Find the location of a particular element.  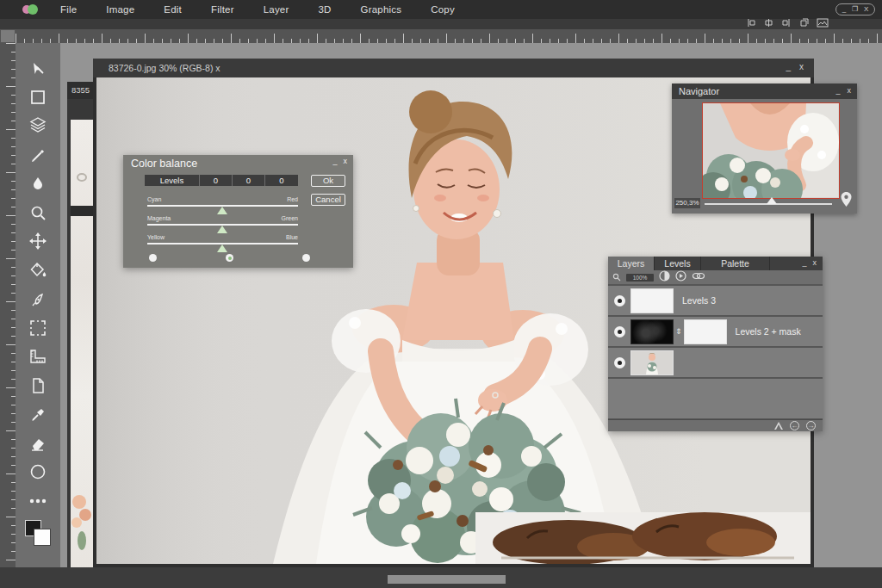

eyedropper-tool is located at coordinates (38, 414).